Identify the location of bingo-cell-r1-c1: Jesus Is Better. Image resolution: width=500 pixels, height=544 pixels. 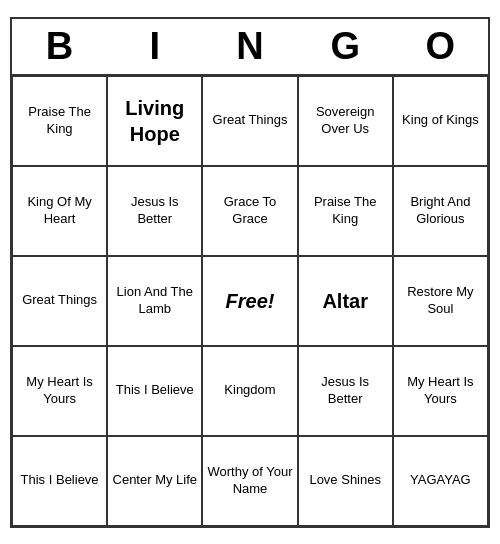
(154, 211).